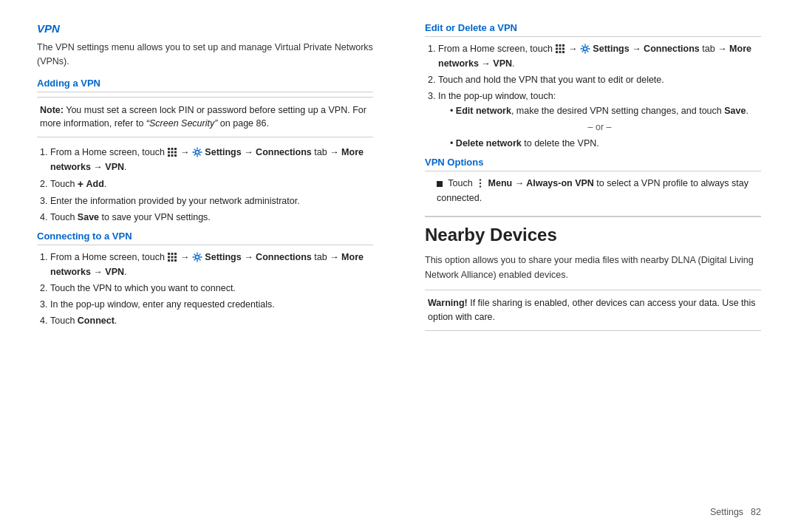  What do you see at coordinates (618, 111) in the screenshot?
I see `edit-bullet-1-text: , make the desired VPN setting changes, …` at bounding box center [618, 111].